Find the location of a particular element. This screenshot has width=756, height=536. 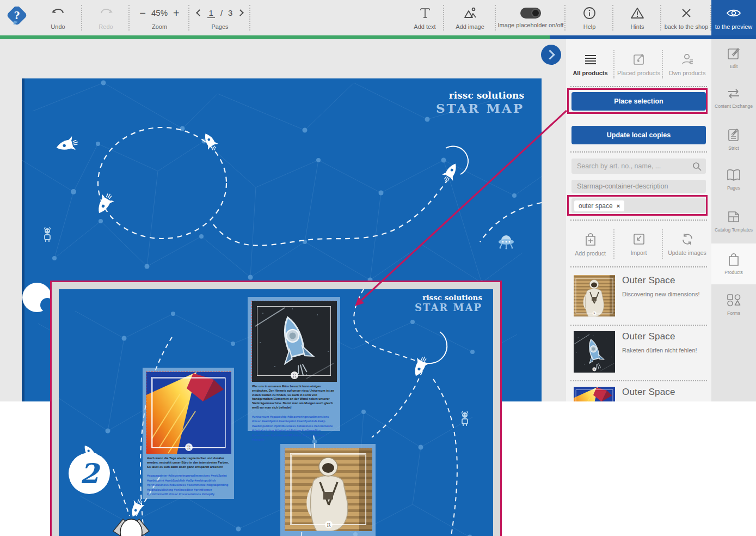

product-description: Raketen dürfen nicht fehlen! is located at coordinates (660, 350).